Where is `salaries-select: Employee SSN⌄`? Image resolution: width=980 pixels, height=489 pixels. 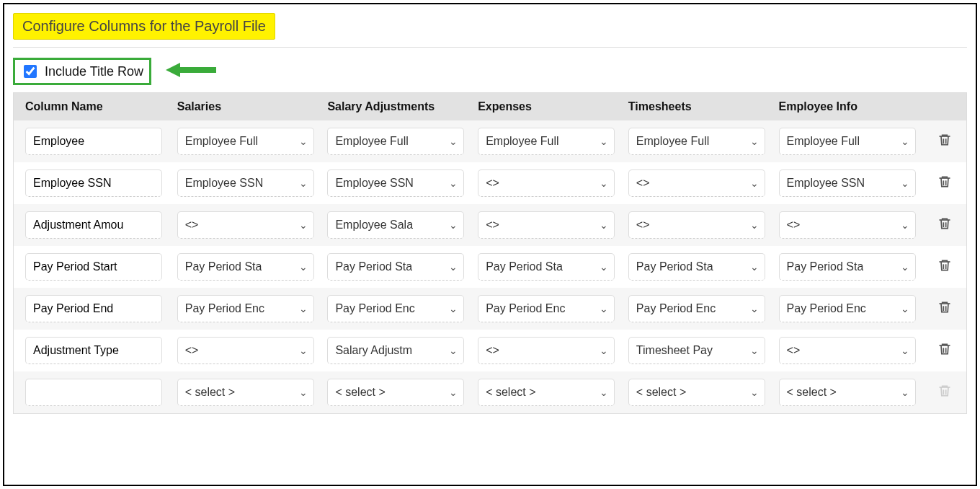
salaries-select: Employee SSN⌄ is located at coordinates (246, 183).